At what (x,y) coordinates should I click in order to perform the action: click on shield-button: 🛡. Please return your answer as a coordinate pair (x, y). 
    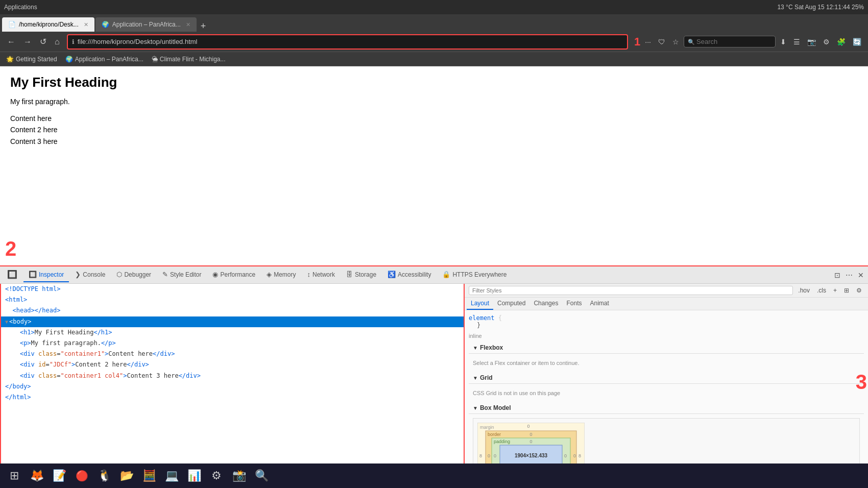
    Looking at the image, I should click on (662, 42).